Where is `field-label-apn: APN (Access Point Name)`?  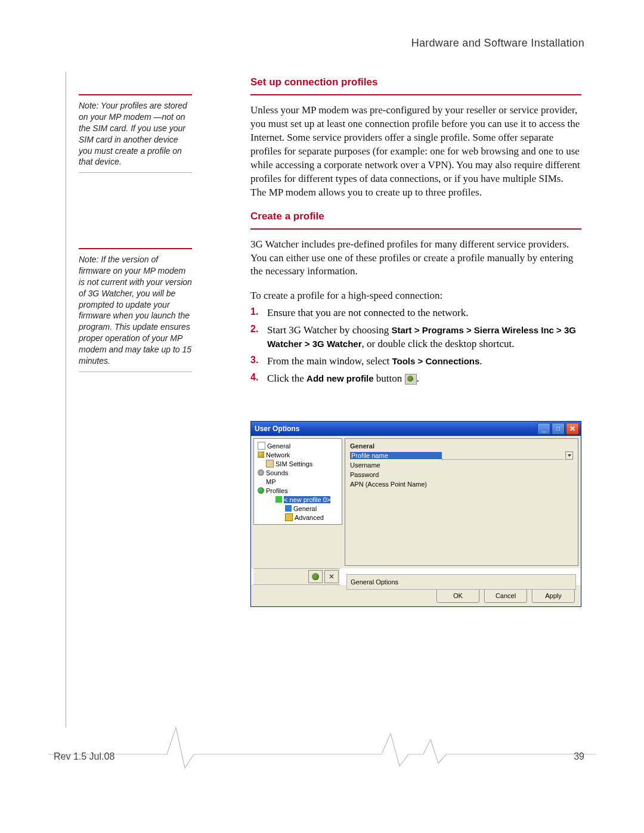
field-label-apn: APN (Access Point Name) is located at coordinates (404, 484).